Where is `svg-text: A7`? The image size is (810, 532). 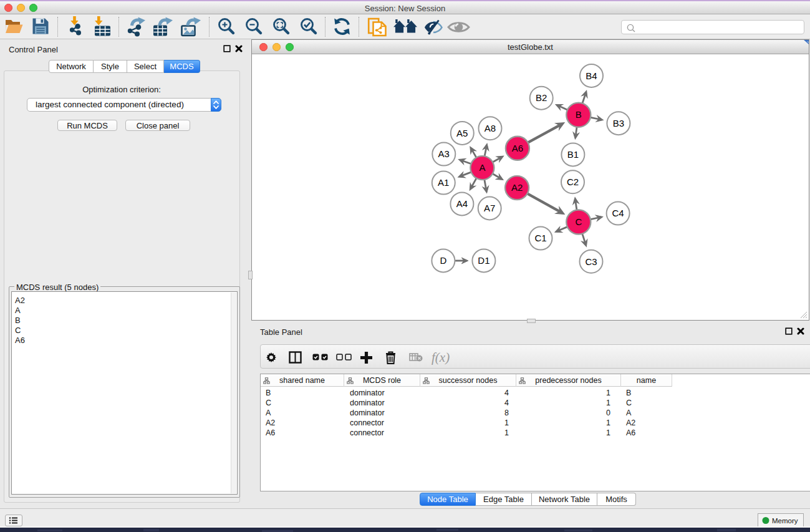 svg-text: A7 is located at coordinates (489, 208).